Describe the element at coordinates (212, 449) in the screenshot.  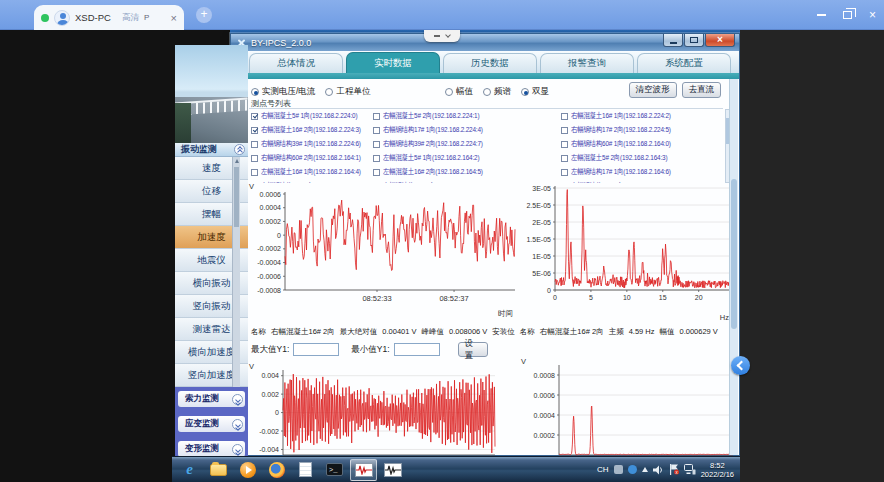
I see `sidebar-group-变形监测: 变形监测` at that location.